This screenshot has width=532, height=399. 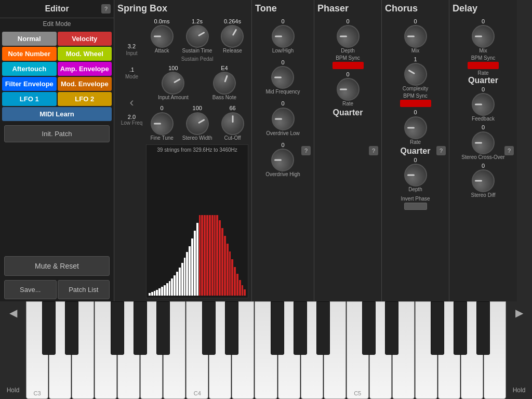 I want to click on mode-btn-aftertouch: Aftertouch, so click(x=29, y=69).